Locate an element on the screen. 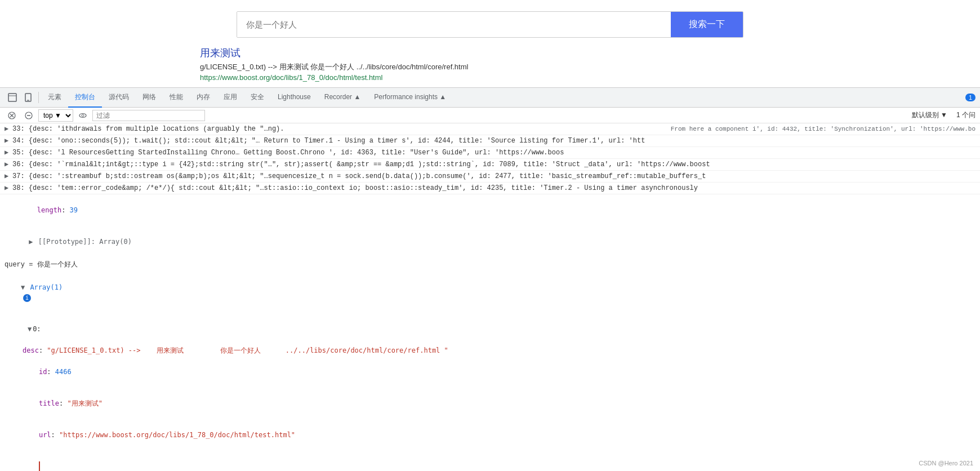 This screenshot has height=471, width=980. title-line: title: "用来测试" is located at coordinates (490, 403).